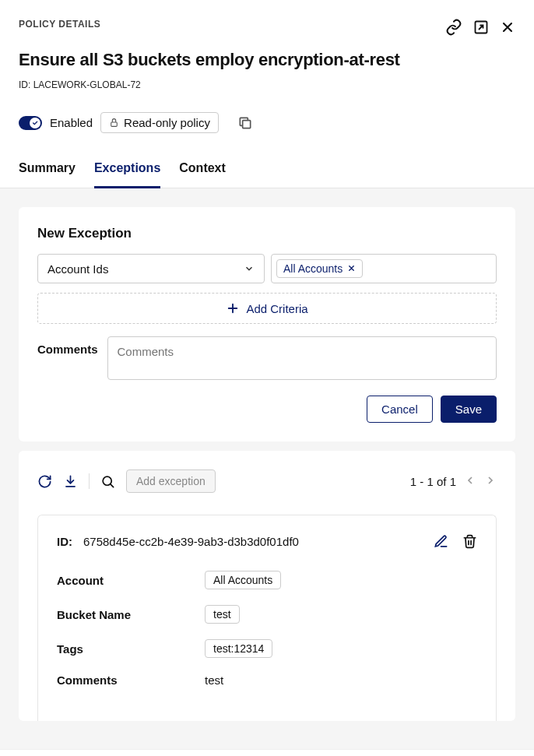 Image resolution: width=534 pixels, height=756 pixels. Describe the element at coordinates (202, 174) in the screenshot. I see `tab-context: Context` at that location.